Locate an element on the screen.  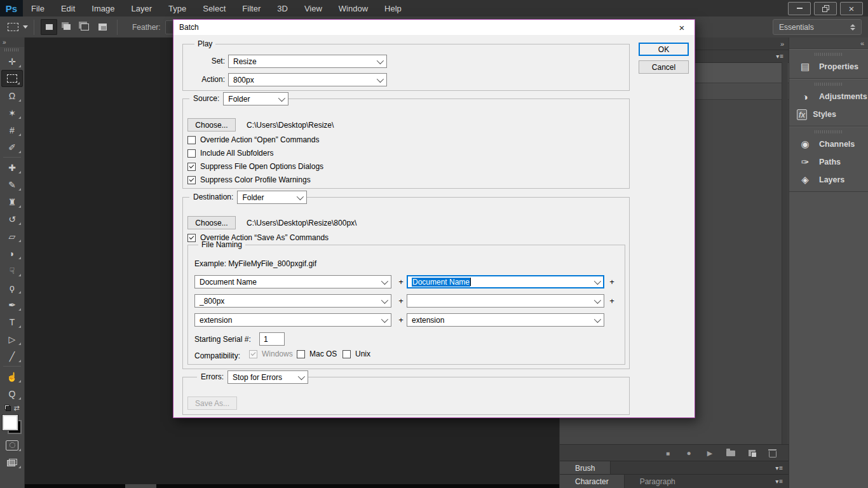
intersect-selection-button is located at coordinates (102, 27).